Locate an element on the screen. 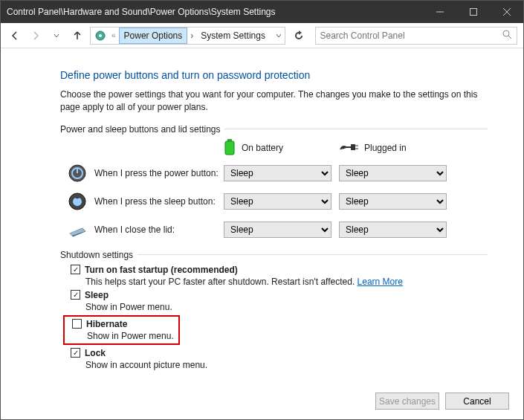 The width and height of the screenshot is (524, 420). search-input is located at coordinates (412, 36).